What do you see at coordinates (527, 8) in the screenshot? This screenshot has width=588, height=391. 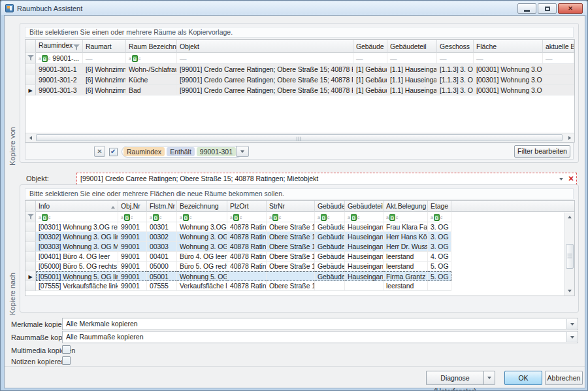 I see `minimize-button` at bounding box center [527, 8].